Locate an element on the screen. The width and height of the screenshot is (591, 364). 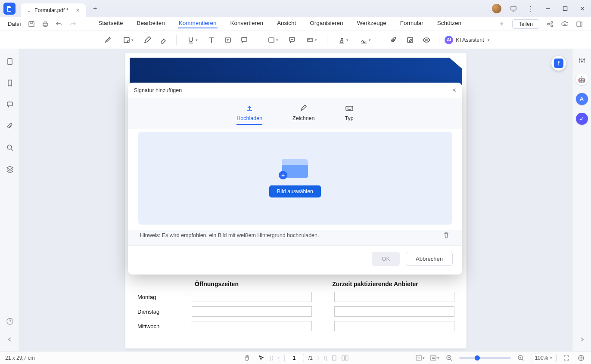
prev-page-button: ⟨ is located at coordinates (279, 358).